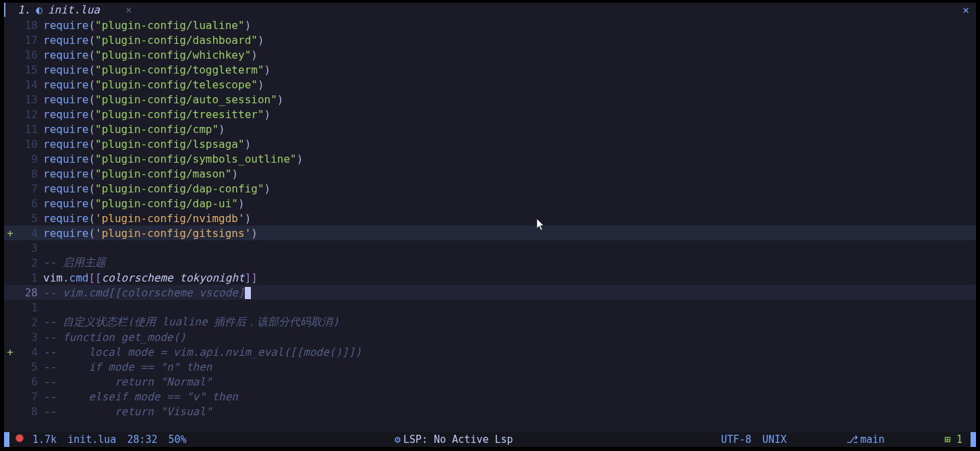 The image size is (980, 451). I want to click on line-content: -- elseif mode == "v" then, so click(140, 397).